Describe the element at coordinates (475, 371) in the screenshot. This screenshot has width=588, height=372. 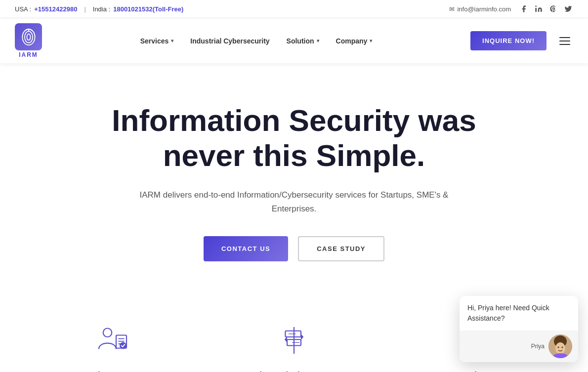
I see `card-3-title: Security A...` at that location.